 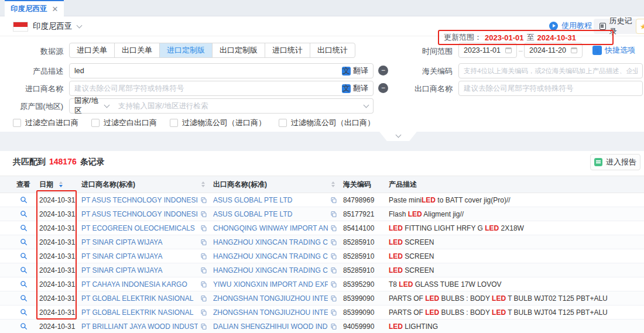 I want to click on tab-import-stats: 进口统计, so click(x=288, y=50).